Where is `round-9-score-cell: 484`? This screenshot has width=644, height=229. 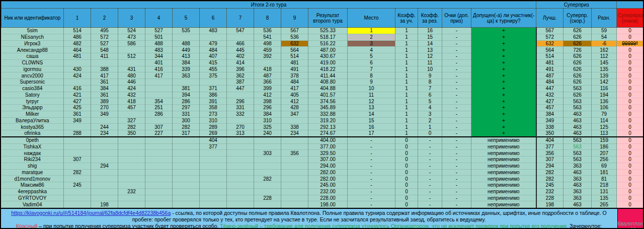 round-9-score-cell: 484 is located at coordinates (295, 83).